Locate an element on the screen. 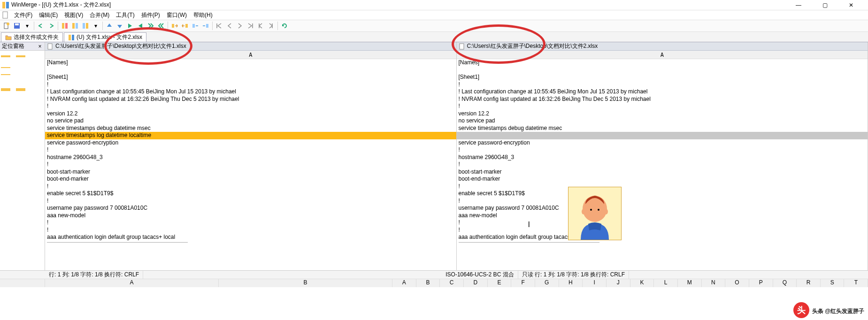 The image size is (868, 320). menu-tools: 工具(T) is located at coordinates (125, 15).